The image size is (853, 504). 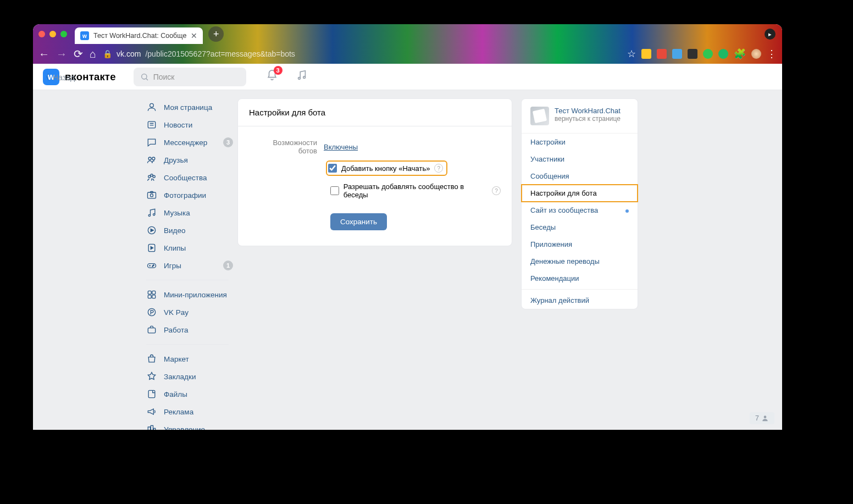 I want to click on browser-tab: w Тест WorkHard.Chat: Сообще ✕, so click(x=139, y=36).